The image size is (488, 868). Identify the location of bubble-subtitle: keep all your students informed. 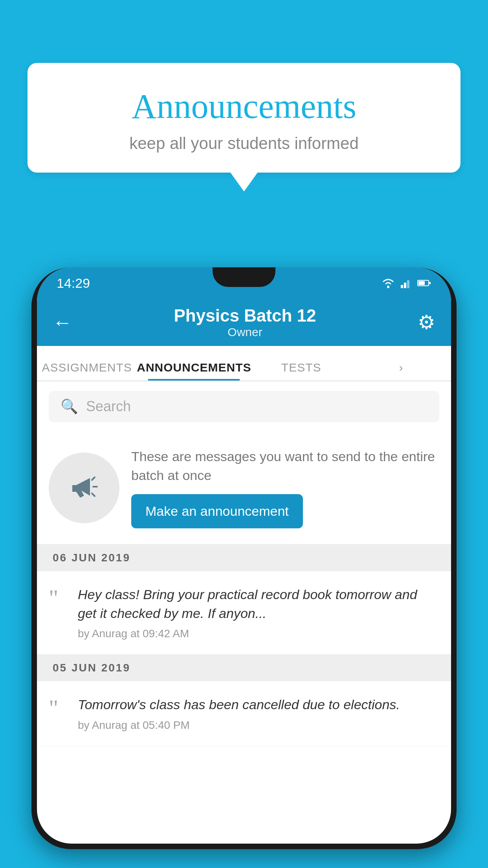
(244, 143).